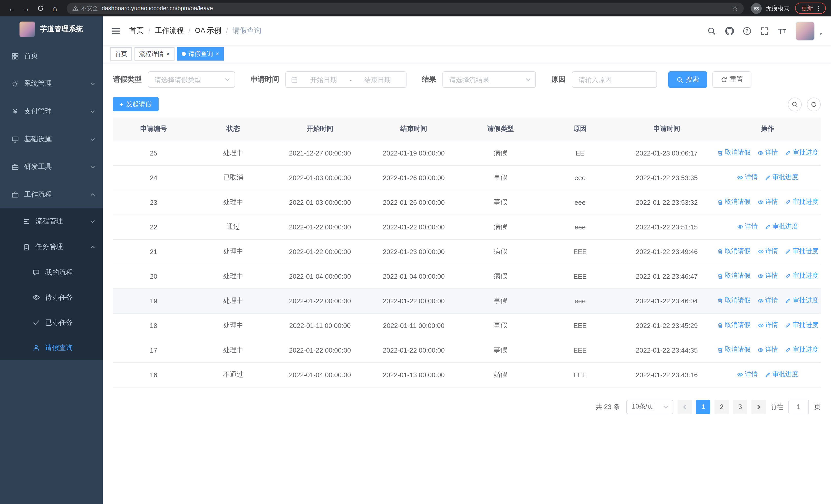 The width and height of the screenshot is (831, 504). Describe the element at coordinates (26, 221) in the screenshot. I see `list-icon` at that location.